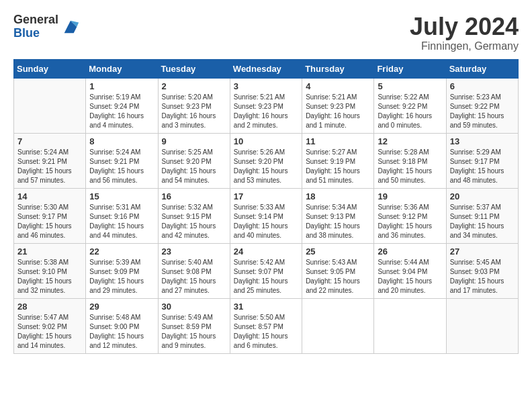 The image size is (532, 411). I want to click on day-number: 11, so click(338, 141).